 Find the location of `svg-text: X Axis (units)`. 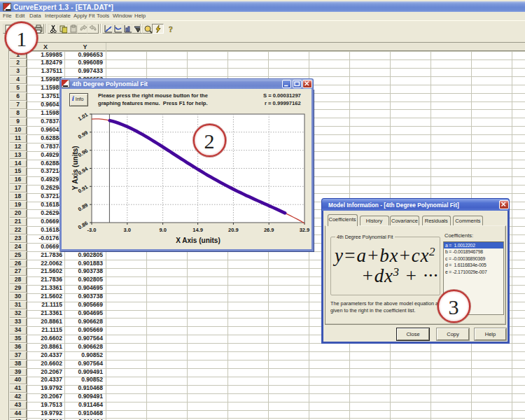

svg-text: X Axis (units) is located at coordinates (198, 241).